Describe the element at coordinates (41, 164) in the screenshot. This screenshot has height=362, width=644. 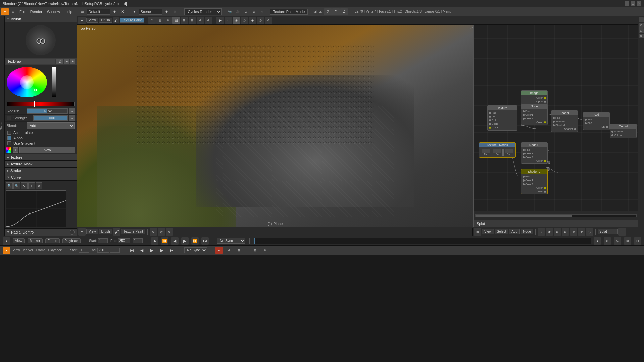
I see `texture-mask-section-header: ▶ Texture Mask ⋮⋮⋮` at that location.